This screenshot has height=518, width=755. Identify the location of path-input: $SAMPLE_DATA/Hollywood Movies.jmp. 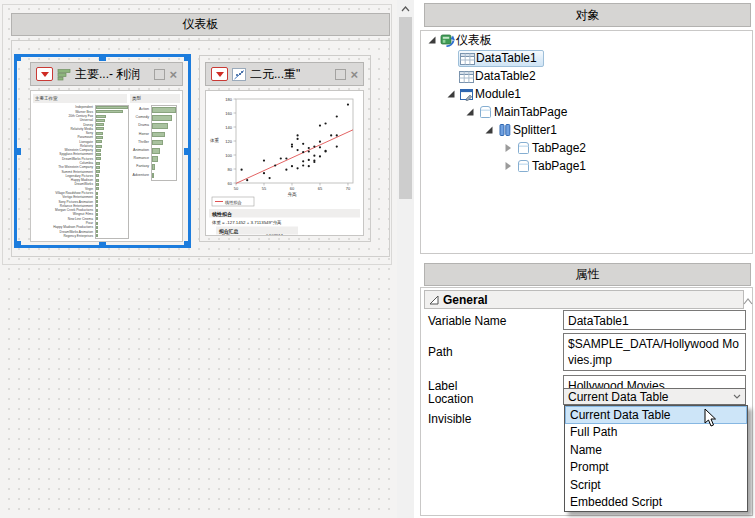
(654, 352).